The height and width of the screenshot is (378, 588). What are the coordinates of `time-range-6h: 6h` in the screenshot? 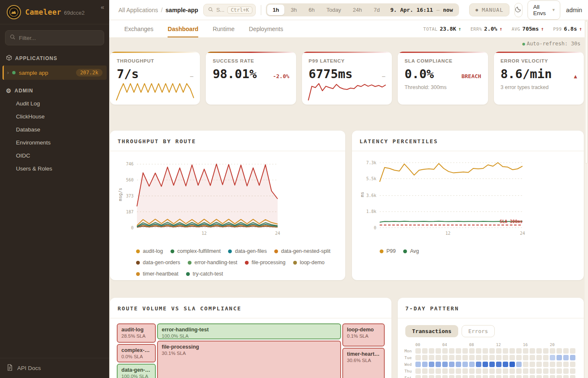 It's located at (312, 10).